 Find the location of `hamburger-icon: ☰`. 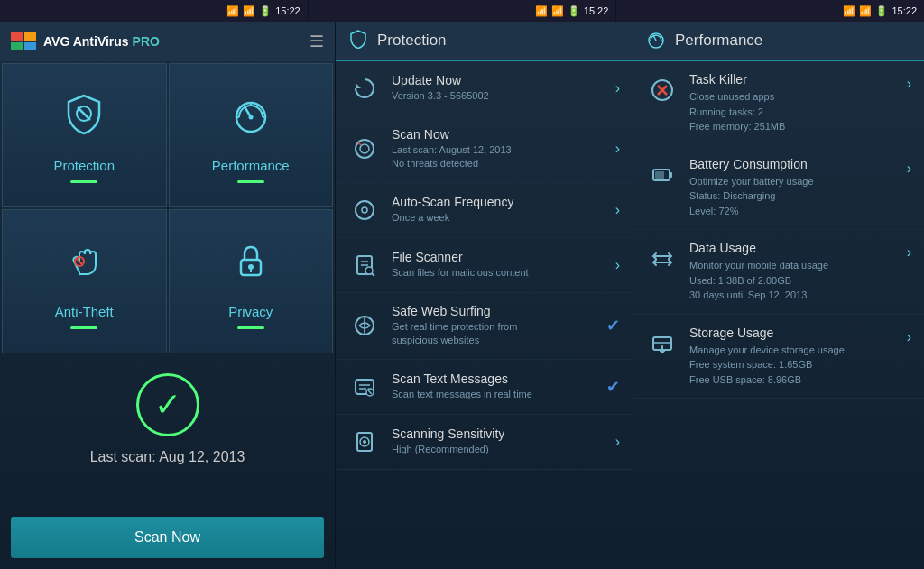

hamburger-icon: ☰ is located at coordinates (317, 41).